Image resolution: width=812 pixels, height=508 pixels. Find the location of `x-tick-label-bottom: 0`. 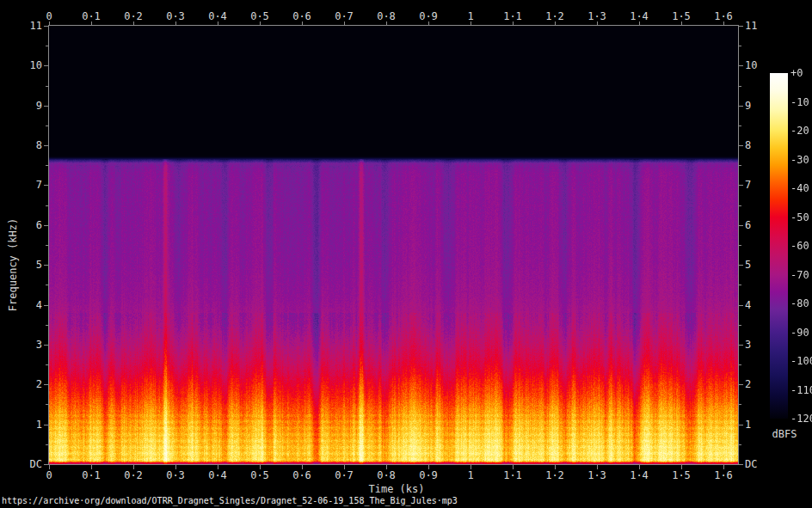

x-tick-label-bottom: 0 is located at coordinates (48, 475).